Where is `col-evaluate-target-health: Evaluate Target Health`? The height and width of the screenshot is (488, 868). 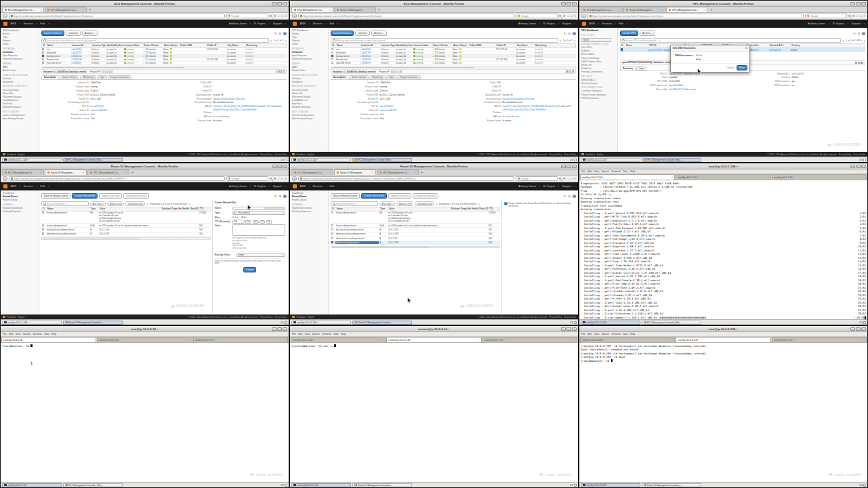 col-evaluate-target-health: Evaluate Target Health is located at coordinates (171, 209).